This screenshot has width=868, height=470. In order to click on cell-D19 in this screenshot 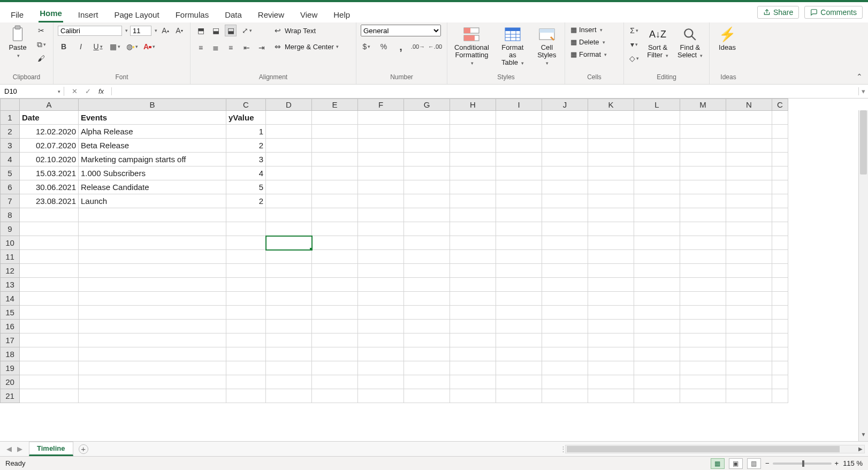, I will do `click(289, 368)`.